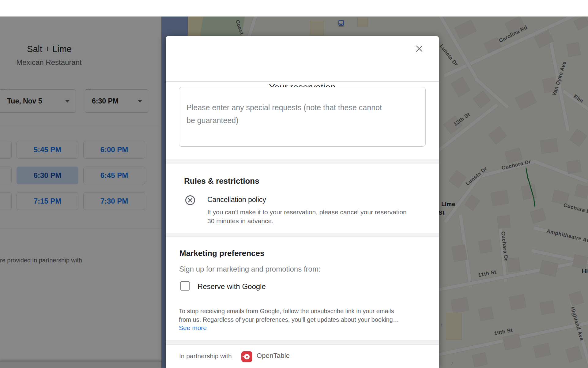  What do you see at coordinates (193, 328) in the screenshot?
I see `see-more-link: See more` at bounding box center [193, 328].